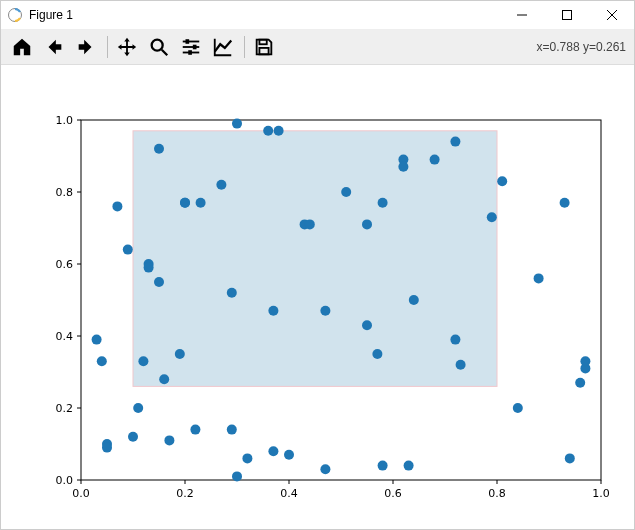 This screenshot has height=530, width=635. What do you see at coordinates (264, 47) in the screenshot?
I see `save-button` at bounding box center [264, 47].